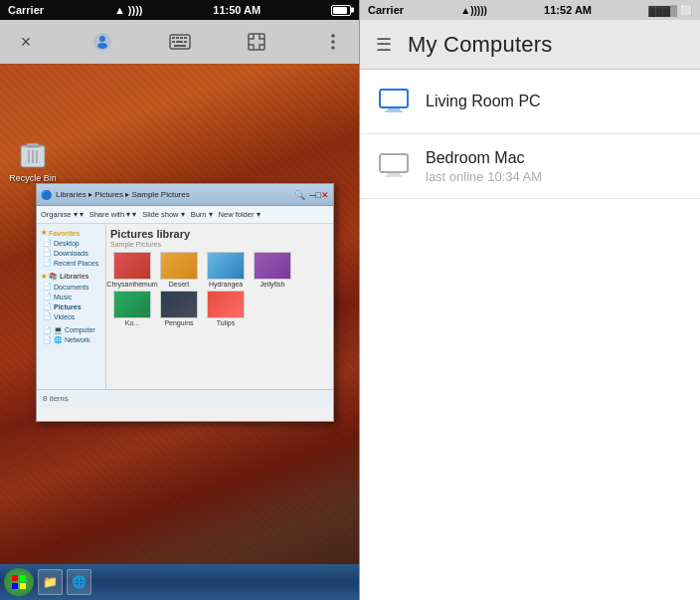 The image size is (700, 600). What do you see at coordinates (220, 234) in the screenshot?
I see `explorer-header: Pictures library` at bounding box center [220, 234].